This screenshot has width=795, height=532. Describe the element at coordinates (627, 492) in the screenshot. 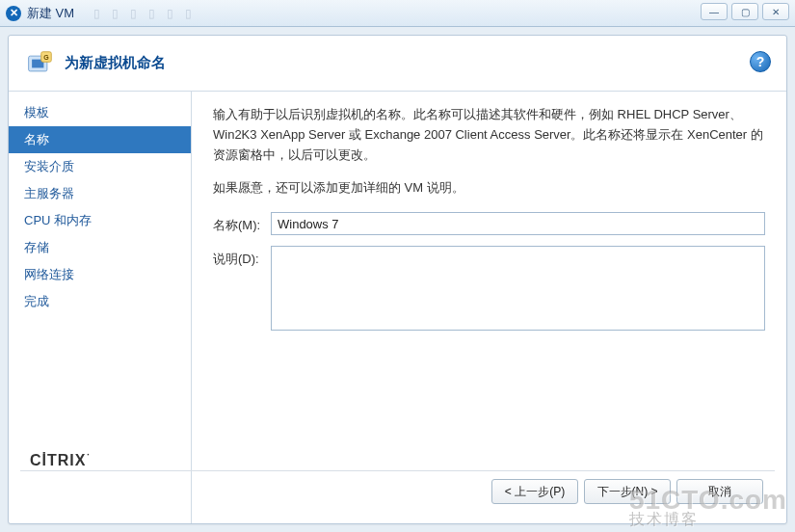

I see `next-button: 下一步(N) >` at that location.